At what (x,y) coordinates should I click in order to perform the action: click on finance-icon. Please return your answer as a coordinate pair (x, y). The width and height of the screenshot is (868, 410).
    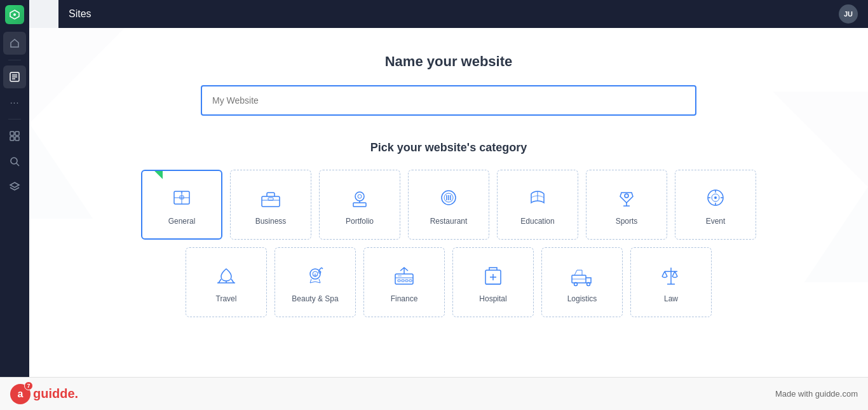
    Looking at the image, I should click on (404, 275).